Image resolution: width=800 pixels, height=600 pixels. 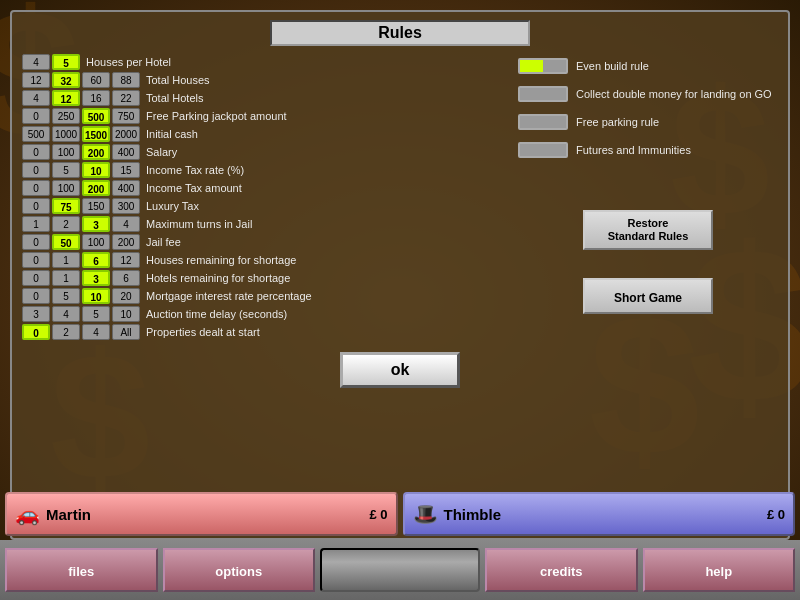 I want to click on val-box-5-3: 400, so click(x=126, y=152).